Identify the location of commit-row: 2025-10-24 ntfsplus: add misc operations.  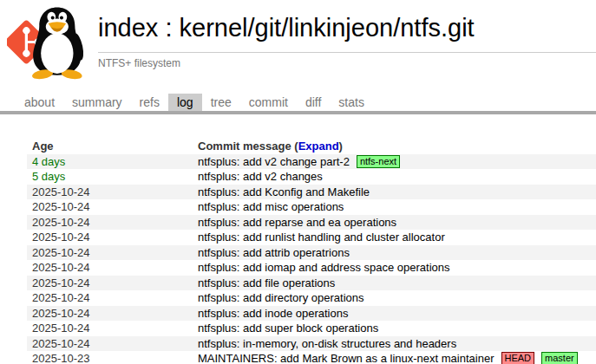
(311, 207).